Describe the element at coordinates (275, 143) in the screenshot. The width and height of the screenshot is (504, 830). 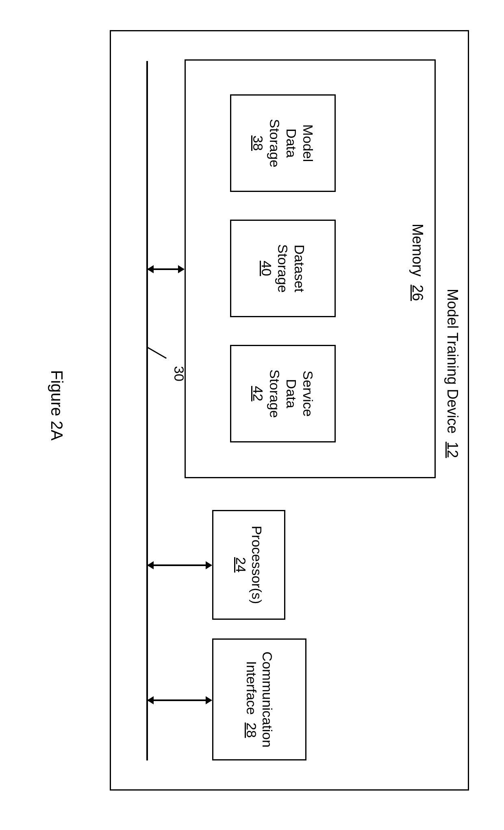
I see `model-l3: Storage` at that location.